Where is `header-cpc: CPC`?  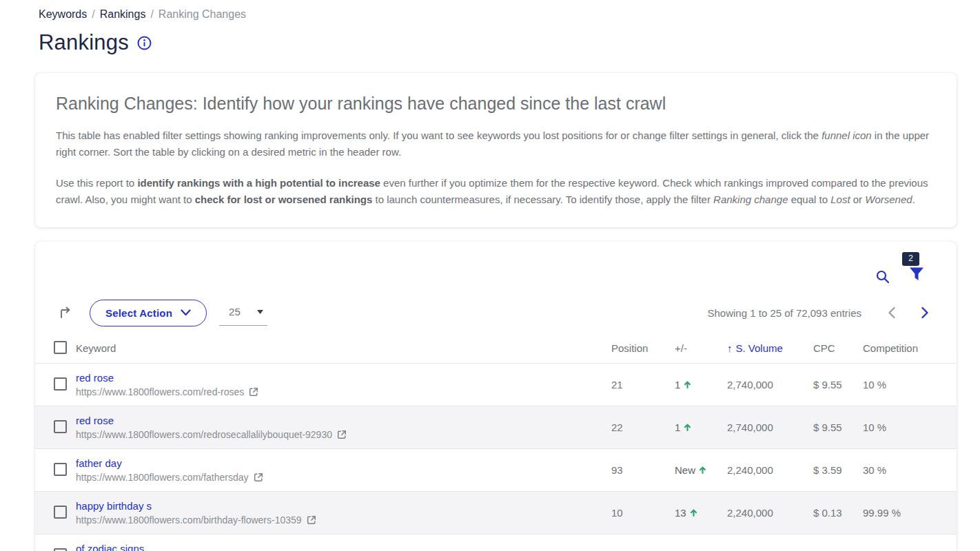
header-cpc: CPC is located at coordinates (838, 349).